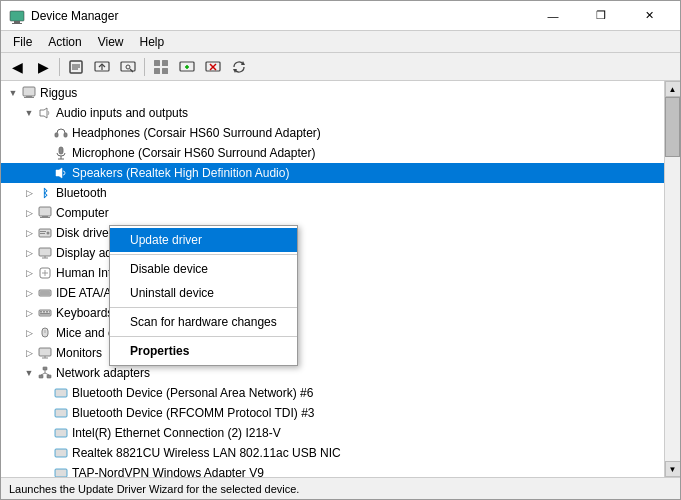 The image size is (681, 500). Describe the element at coordinates (29, 213) in the screenshot. I see `expand-computer: ▷` at that location.